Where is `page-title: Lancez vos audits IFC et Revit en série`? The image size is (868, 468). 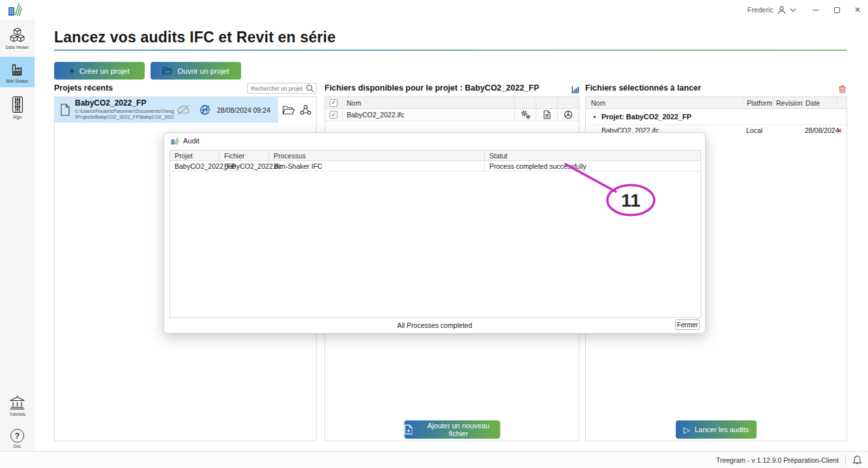 page-title: Lancez vos audits IFC et Revit en série is located at coordinates (195, 38).